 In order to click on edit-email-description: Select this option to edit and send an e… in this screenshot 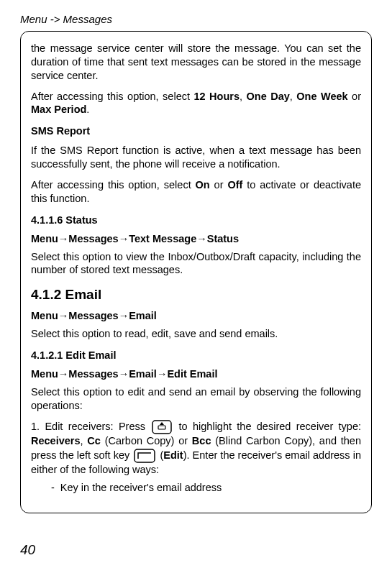, I will do `click(196, 399)`.